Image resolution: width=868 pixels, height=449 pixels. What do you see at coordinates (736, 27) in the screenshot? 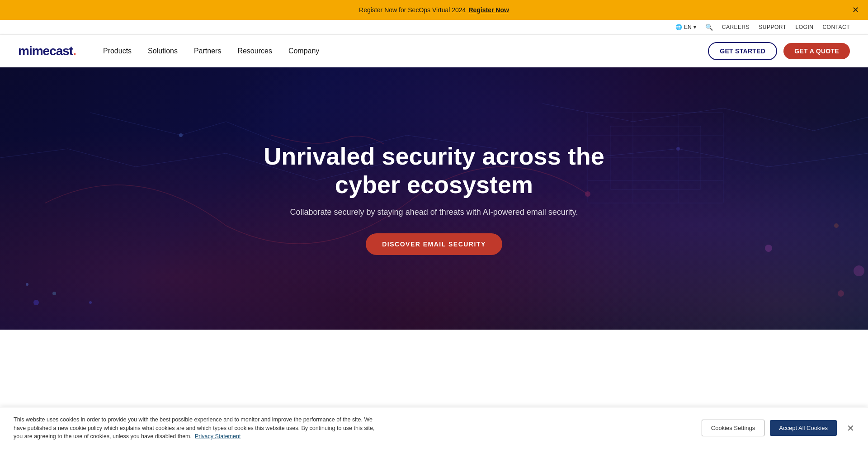
I see `nav-careers: CAREERS` at bounding box center [736, 27].